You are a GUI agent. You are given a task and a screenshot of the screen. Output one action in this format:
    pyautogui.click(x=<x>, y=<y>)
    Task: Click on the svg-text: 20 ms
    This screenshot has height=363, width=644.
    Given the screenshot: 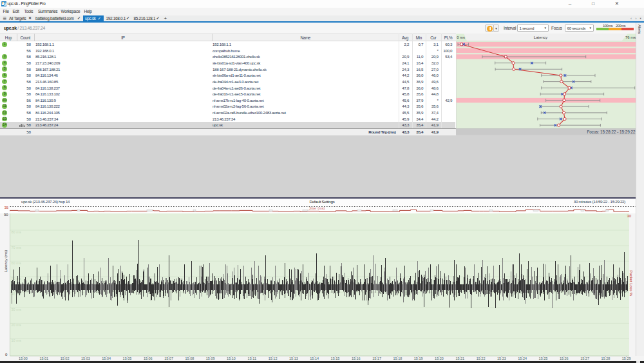 What is the action you would take?
    pyautogui.click(x=17, y=325)
    